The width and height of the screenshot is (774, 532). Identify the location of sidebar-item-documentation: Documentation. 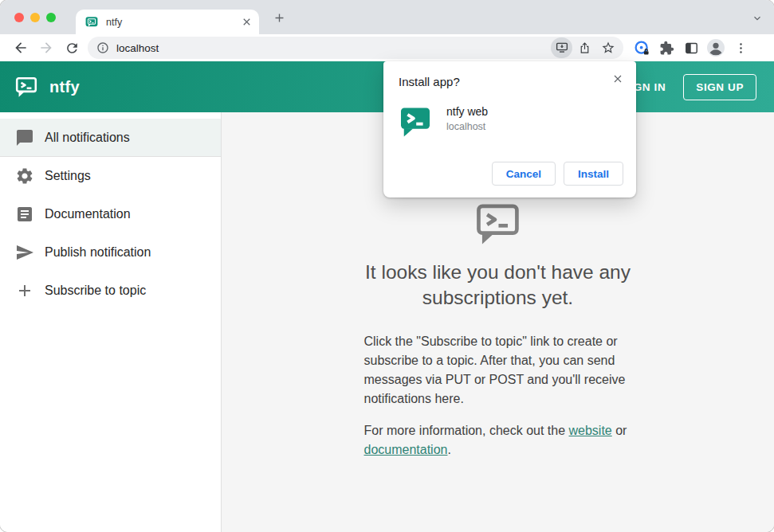
(110, 214).